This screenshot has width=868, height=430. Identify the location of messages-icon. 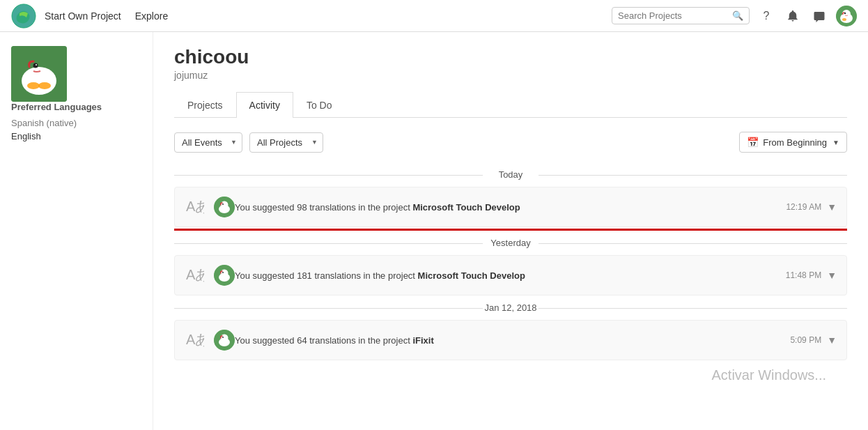
(819, 16).